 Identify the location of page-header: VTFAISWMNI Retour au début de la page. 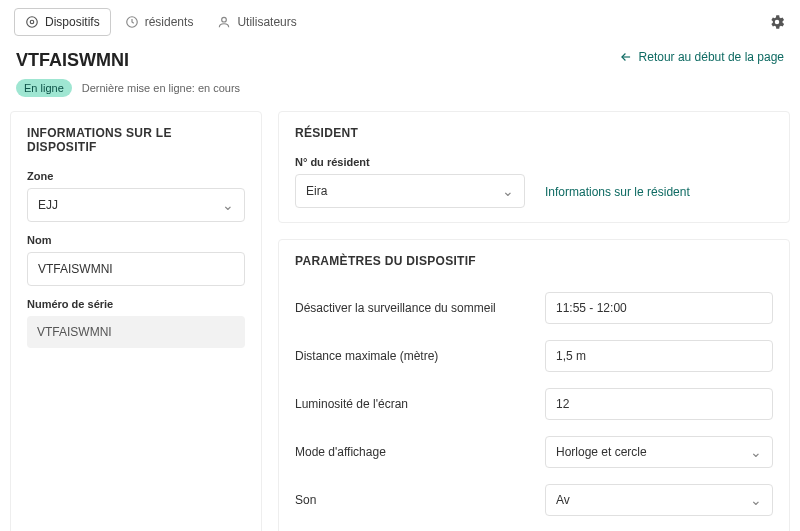
(400, 60).